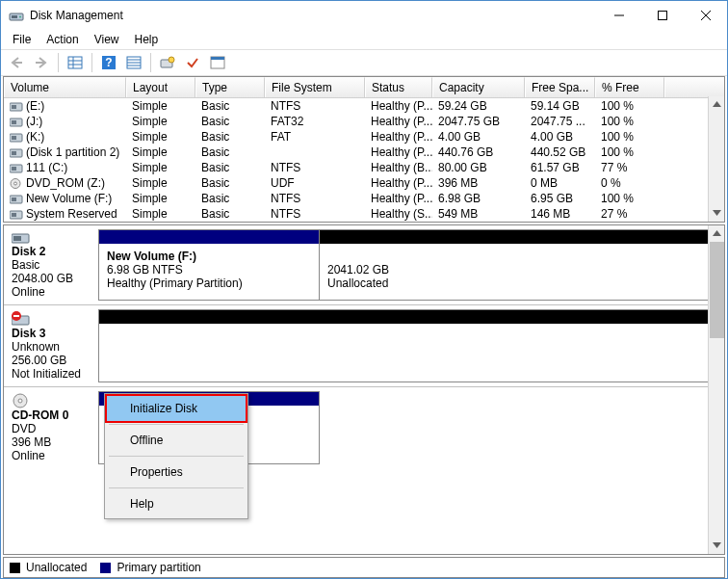 The image size is (728, 579). Describe the element at coordinates (520, 265) in the screenshot. I see `partition-unallocated: 2041.02 GB Unallocated` at that location.